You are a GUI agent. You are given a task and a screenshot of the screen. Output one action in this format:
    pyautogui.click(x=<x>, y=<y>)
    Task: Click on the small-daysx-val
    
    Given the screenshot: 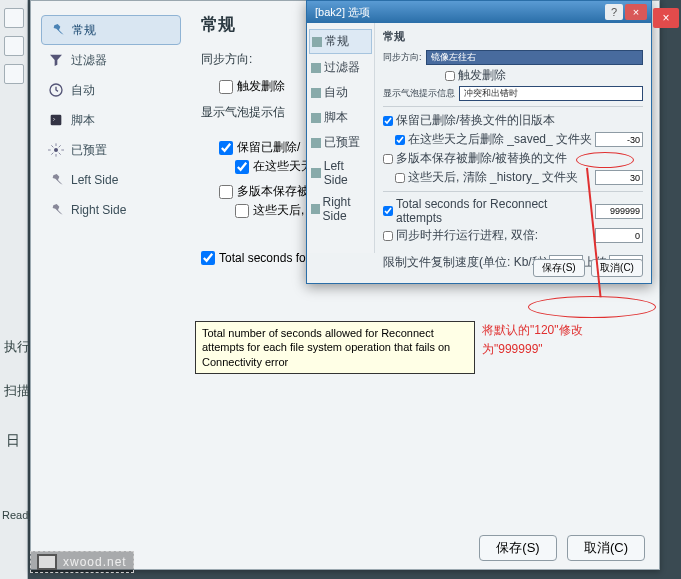 What is the action you would take?
    pyautogui.click(x=619, y=140)
    